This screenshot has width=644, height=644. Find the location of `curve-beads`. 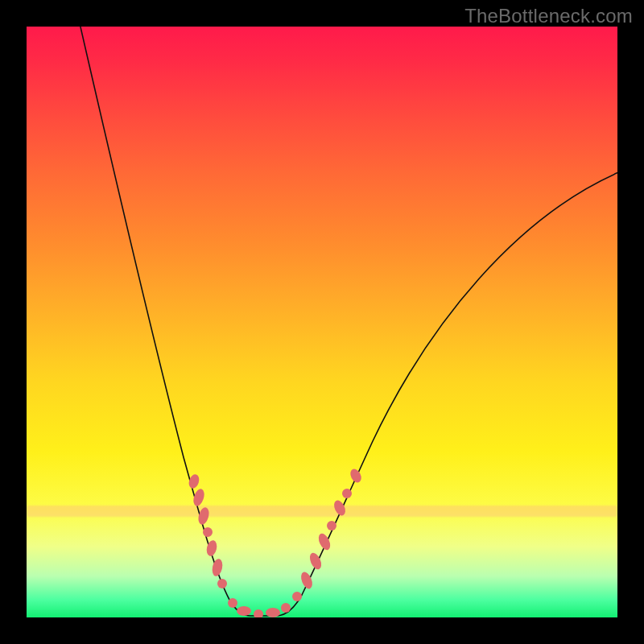

curve-beads is located at coordinates (275, 543).